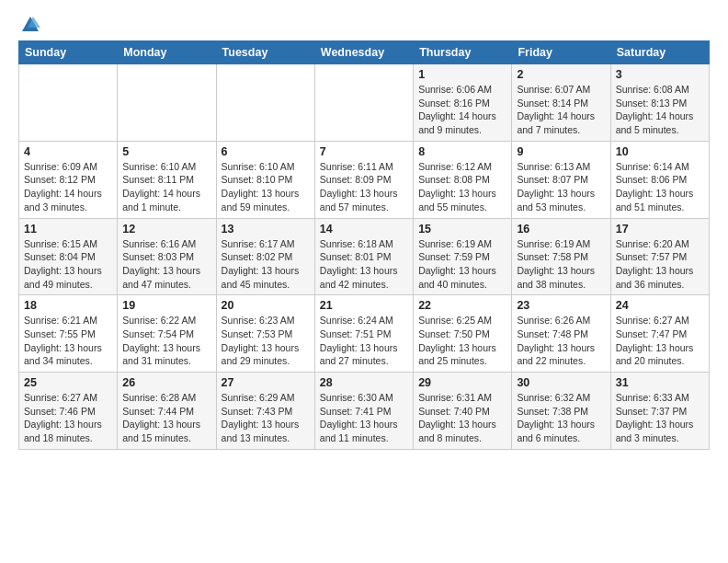 The width and height of the screenshot is (728, 563). Describe the element at coordinates (364, 179) in the screenshot. I see `calendar-week-2: 4Sunrise: 6:09 AM Sunset: 8:12 PM Daylig…` at that location.